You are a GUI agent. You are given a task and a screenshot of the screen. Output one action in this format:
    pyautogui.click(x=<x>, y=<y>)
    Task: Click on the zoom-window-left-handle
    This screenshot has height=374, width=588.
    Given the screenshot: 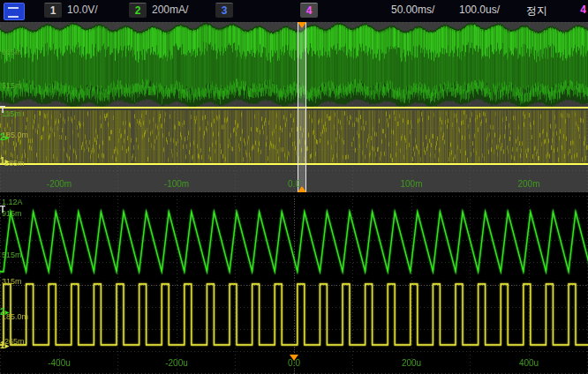 What is the action you would take?
    pyautogui.click(x=298, y=108)
    